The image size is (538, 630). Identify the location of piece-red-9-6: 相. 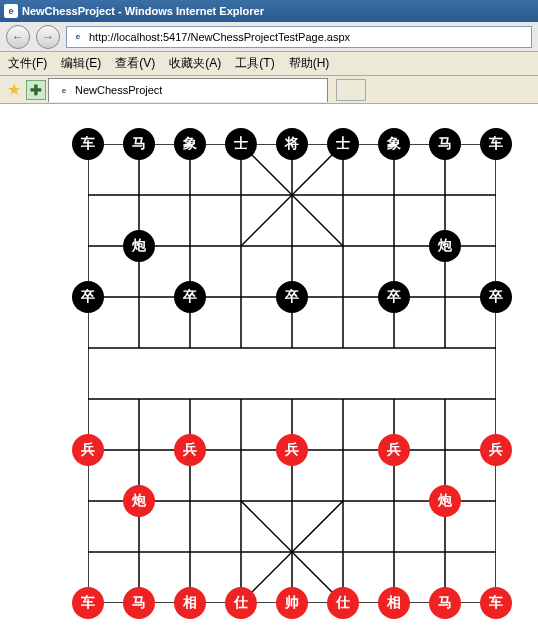
(394, 603).